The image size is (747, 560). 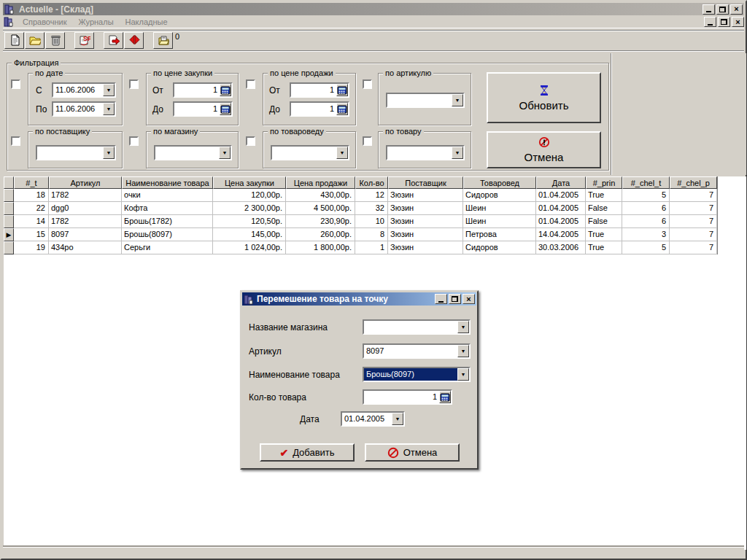 I want to click on table-cell: 4 500,00р., so click(x=321, y=209).